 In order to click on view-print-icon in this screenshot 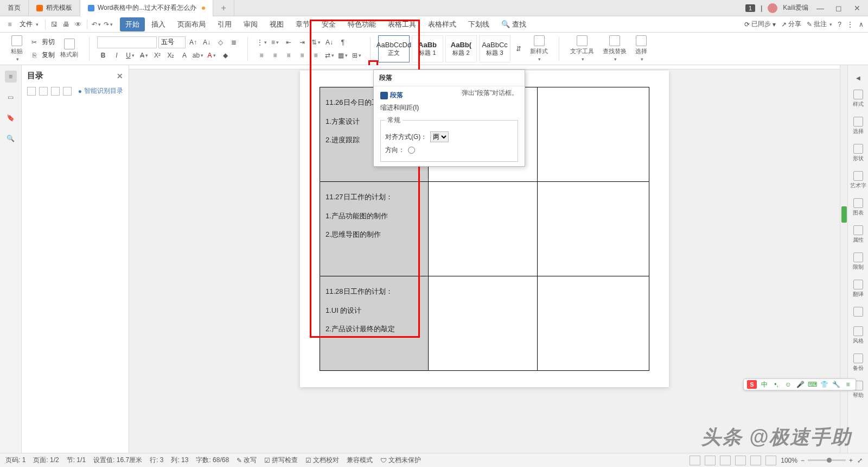, I will do `click(710, 460)`.